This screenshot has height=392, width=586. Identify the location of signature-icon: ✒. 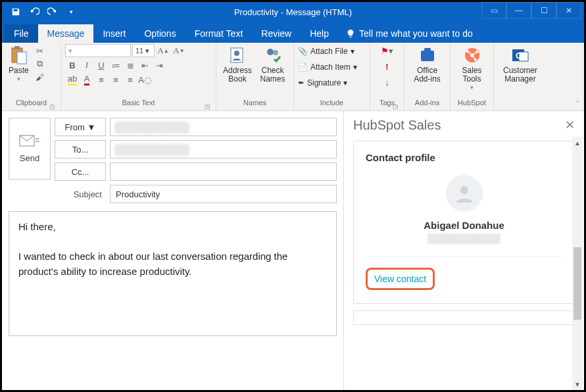
(301, 83).